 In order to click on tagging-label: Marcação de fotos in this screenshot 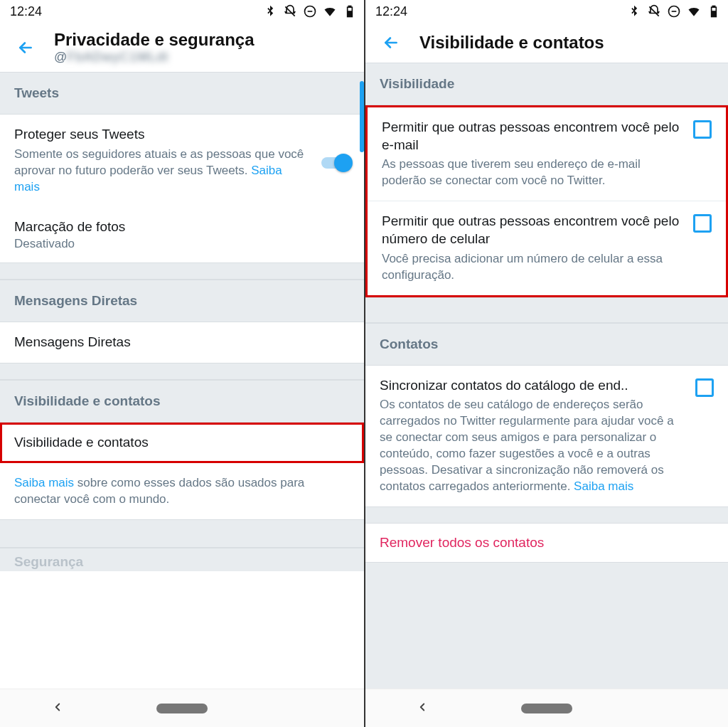, I will do `click(182, 228)`.